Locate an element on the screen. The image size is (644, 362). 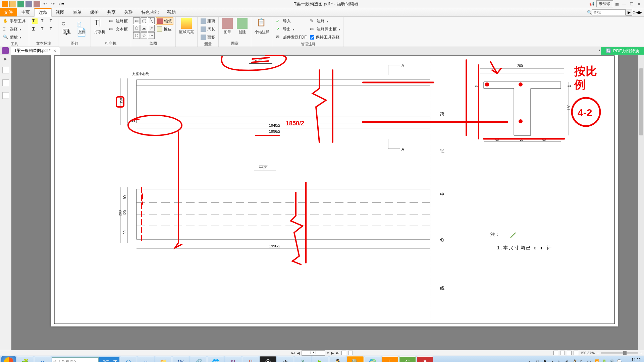
keep-tool-toggle: 保持工具选择 is located at coordinates (325, 37).